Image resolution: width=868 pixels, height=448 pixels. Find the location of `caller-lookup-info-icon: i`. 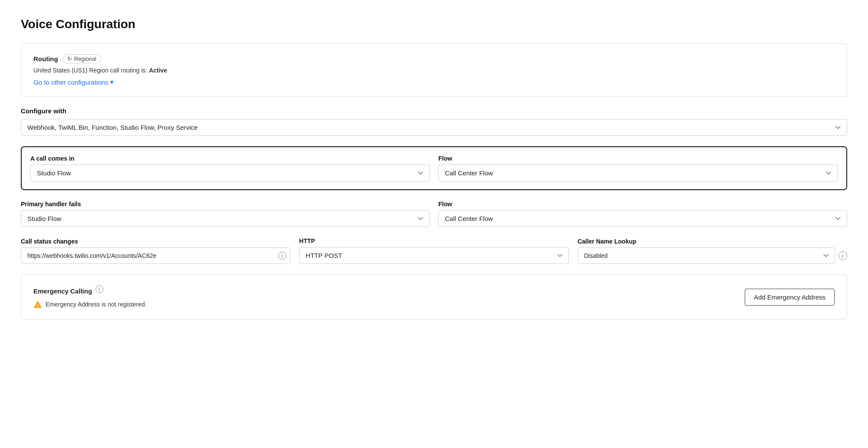

caller-lookup-info-icon: i is located at coordinates (843, 256).